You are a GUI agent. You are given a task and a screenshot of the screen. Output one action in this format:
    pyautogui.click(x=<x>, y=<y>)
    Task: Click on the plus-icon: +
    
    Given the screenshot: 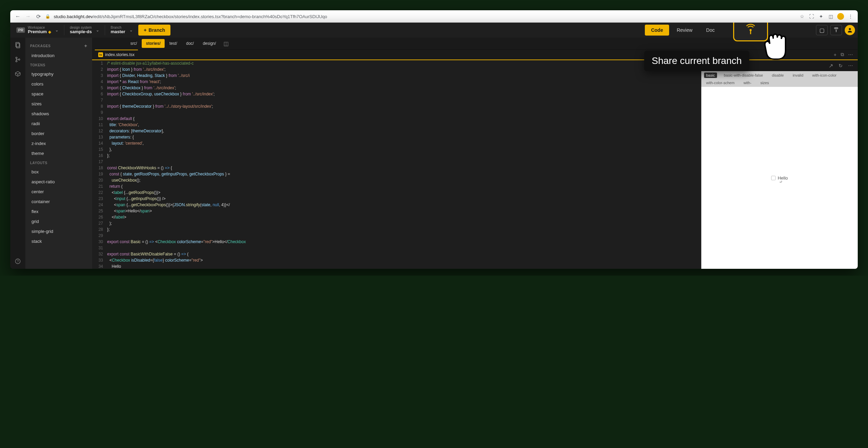 What is the action you would take?
    pyautogui.click(x=145, y=30)
    